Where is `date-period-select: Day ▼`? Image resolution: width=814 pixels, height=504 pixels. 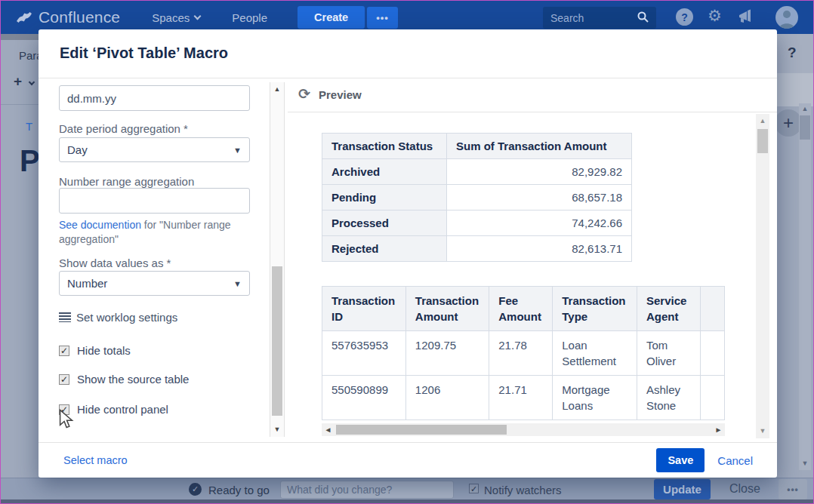
date-period-select: Day ▼ is located at coordinates (154, 149).